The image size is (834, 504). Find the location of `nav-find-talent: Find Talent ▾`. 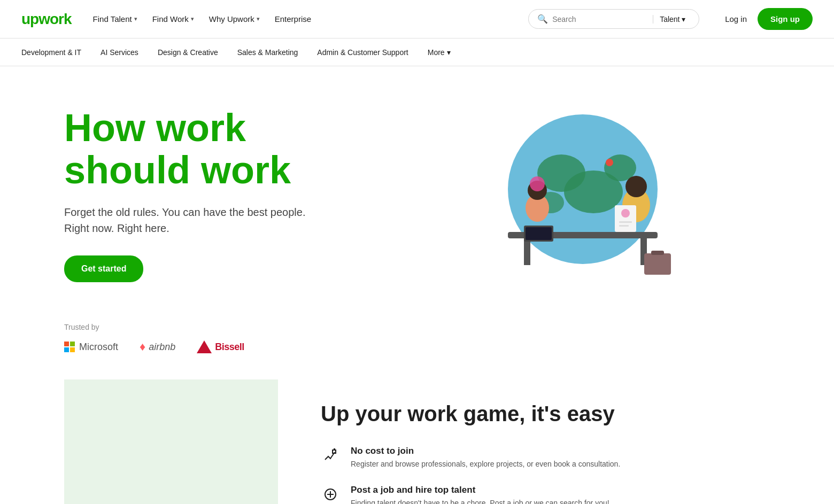

nav-find-talent: Find Talent ▾ is located at coordinates (115, 19).